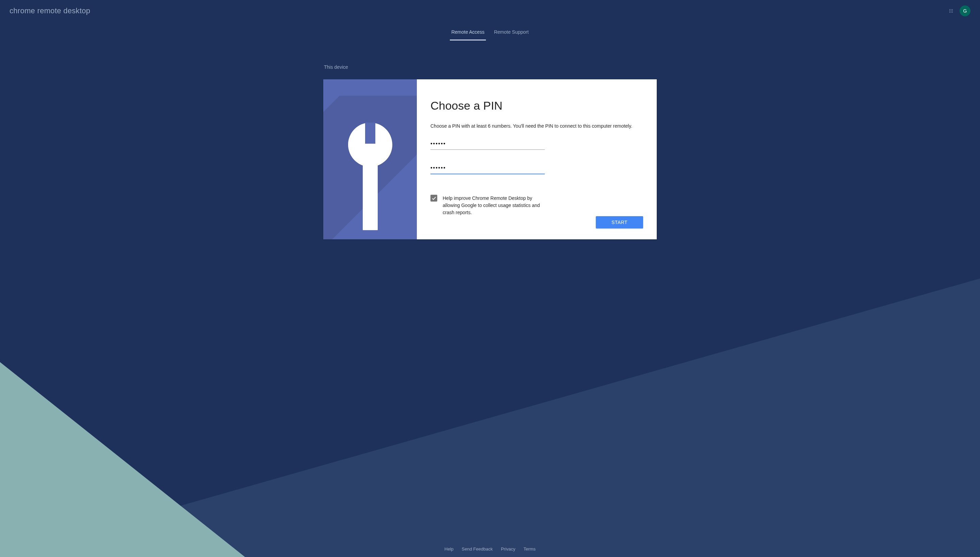 The height and width of the screenshot is (557, 980). What do you see at coordinates (495, 205) in the screenshot?
I see `checkbox-label: Help improve Chrome Remote Desktop by al…` at bounding box center [495, 205].